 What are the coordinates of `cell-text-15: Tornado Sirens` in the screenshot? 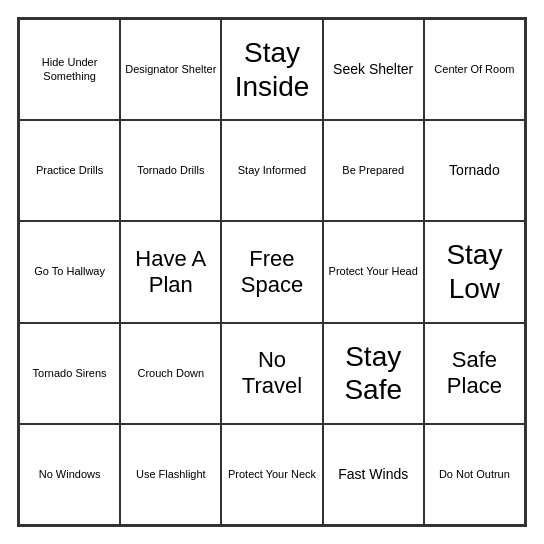 It's located at (70, 374).